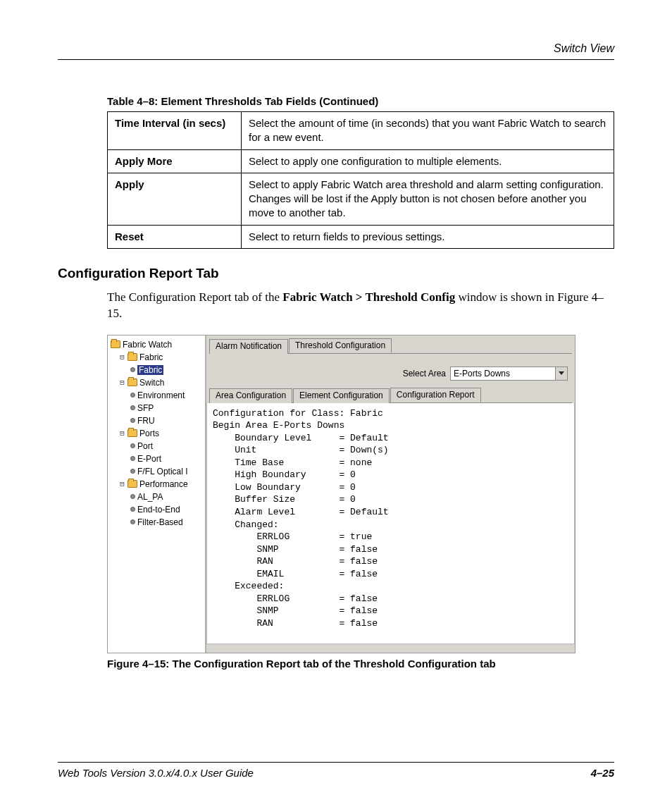 This screenshot has height=807, width=672. I want to click on tree-root: Fabric Watch, so click(157, 345).